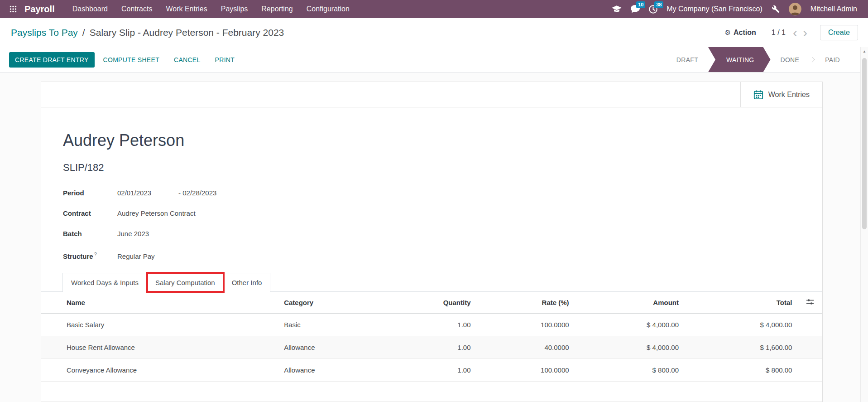  Describe the element at coordinates (795, 9) in the screenshot. I see `user-avatar` at that location.